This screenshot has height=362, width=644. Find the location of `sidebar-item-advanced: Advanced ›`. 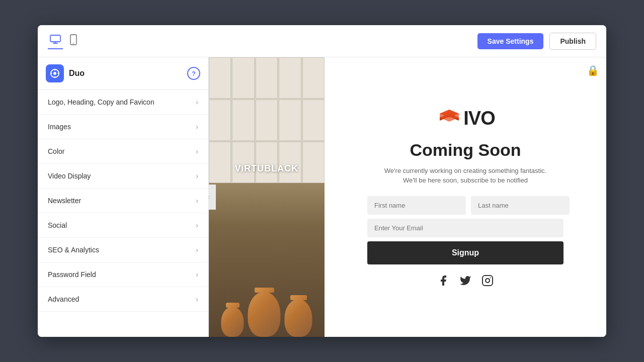

sidebar-item-advanced: Advanced › is located at coordinates (123, 300).